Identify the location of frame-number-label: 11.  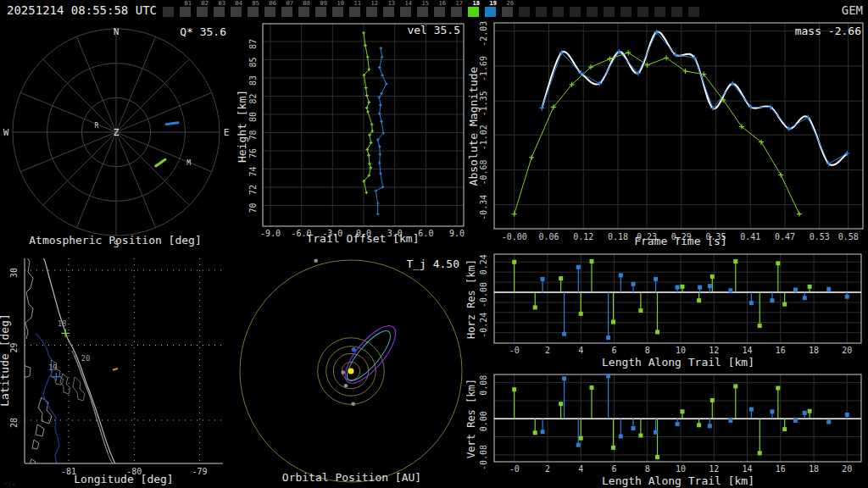
(358, 3).